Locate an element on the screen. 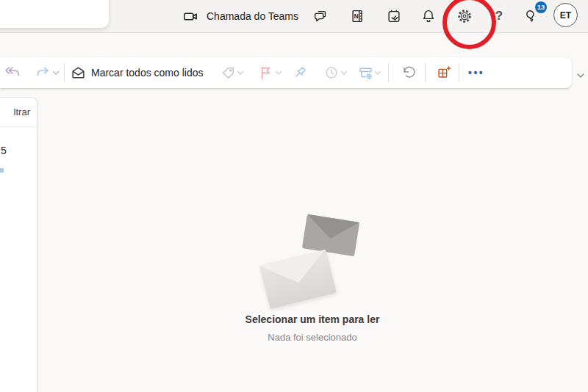 Image resolution: width=588 pixels, height=392 pixels. chat-icon is located at coordinates (321, 16).